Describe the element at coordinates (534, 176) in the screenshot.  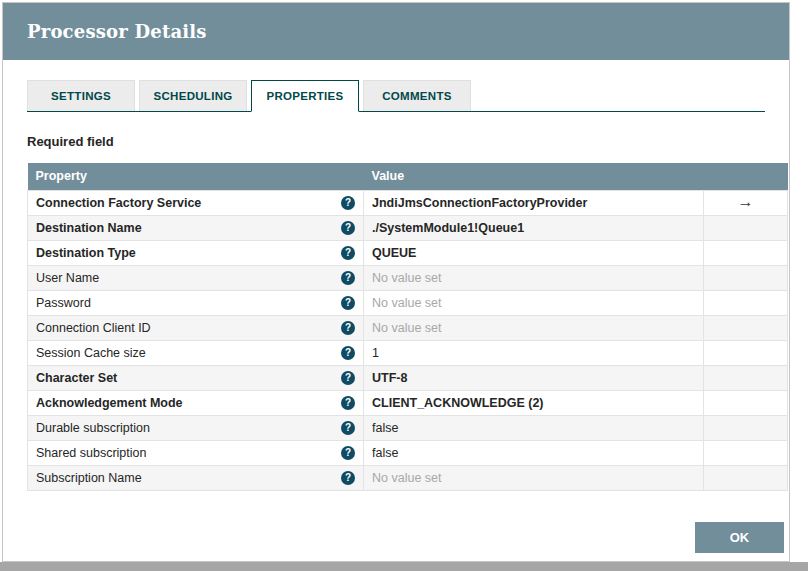
I see `column-header-value: Value` at that location.